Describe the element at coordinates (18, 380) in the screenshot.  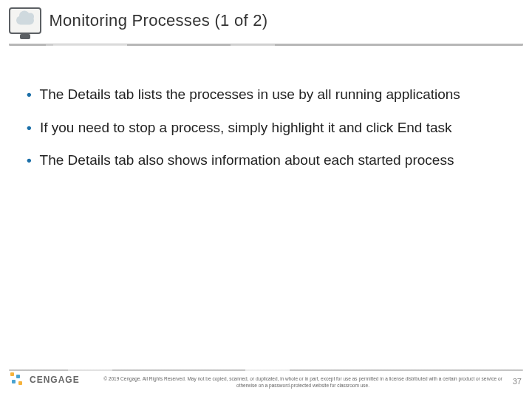
I see `brand-logo-icon` at that location.